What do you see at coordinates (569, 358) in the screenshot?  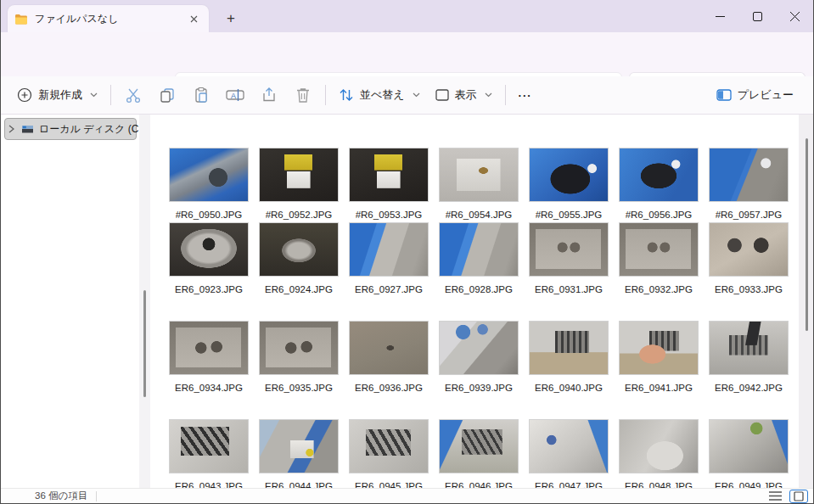 I see `file-item: ER6_0940.JPG` at bounding box center [569, 358].